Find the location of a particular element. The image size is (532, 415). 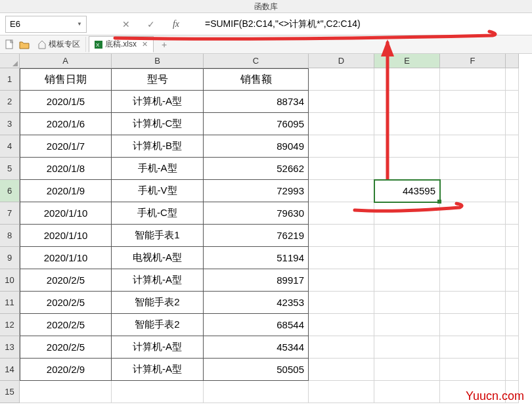

cell-g9 is located at coordinates (512, 258).